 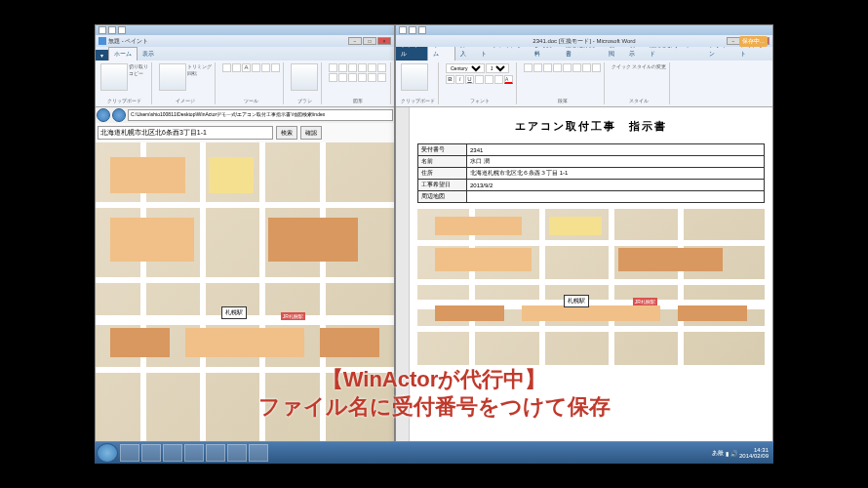 What do you see at coordinates (252, 84) in the screenshot?
I see `paint-group-tools: A ツール` at bounding box center [252, 84].